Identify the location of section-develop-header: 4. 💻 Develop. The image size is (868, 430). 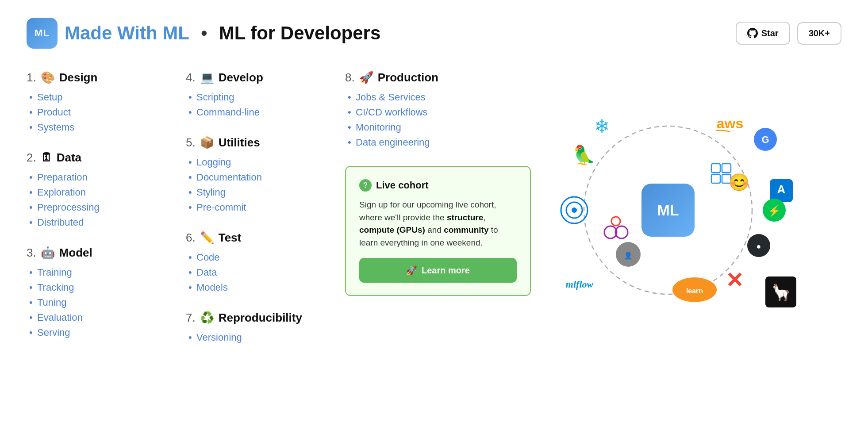
(248, 78).